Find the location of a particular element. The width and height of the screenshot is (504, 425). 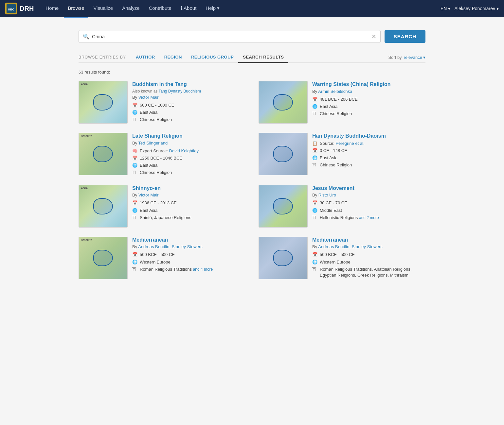

sort-label: Sort by is located at coordinates (395, 58).